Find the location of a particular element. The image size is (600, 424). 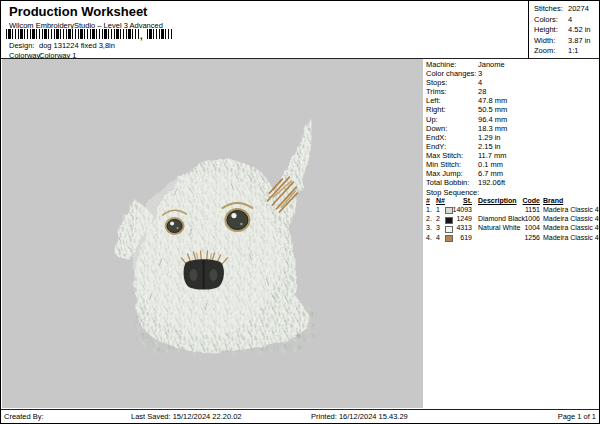

footer-last-saved: Last Saved: 15/12/2024 22.20.02 is located at coordinates (186, 416).